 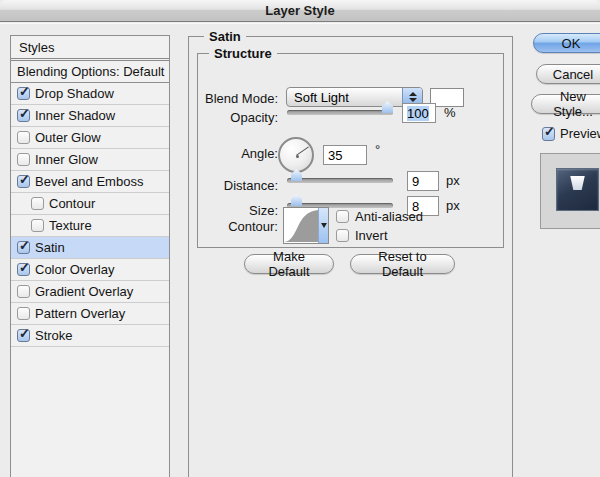 What do you see at coordinates (84, 292) in the screenshot?
I see `sidebar-item-label: Gradient Overlay` at bounding box center [84, 292].